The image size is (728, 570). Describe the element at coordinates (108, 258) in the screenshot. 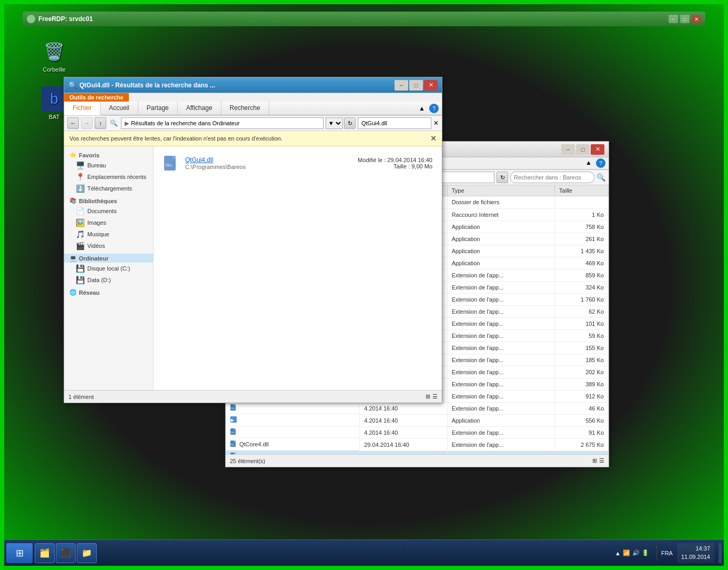

I see `sidebar-header-ordinateur: 💻Ordinateur` at that location.